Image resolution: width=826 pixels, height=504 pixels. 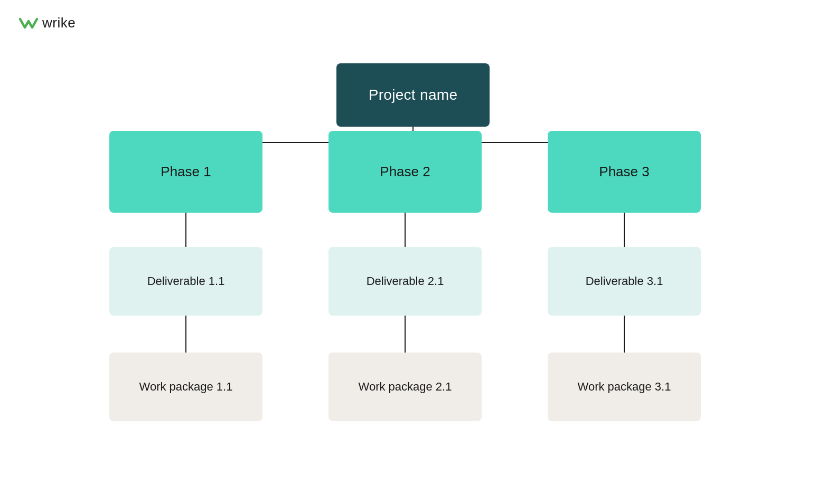 What do you see at coordinates (624, 172) in the screenshot?
I see `phase-3-node: Phase 3` at bounding box center [624, 172].